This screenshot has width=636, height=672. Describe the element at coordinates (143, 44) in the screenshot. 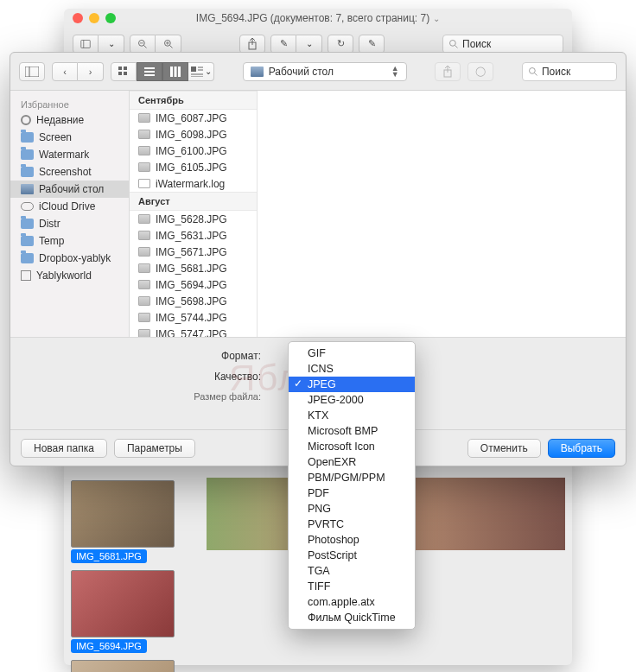

I see `zoom-out-icon` at that location.